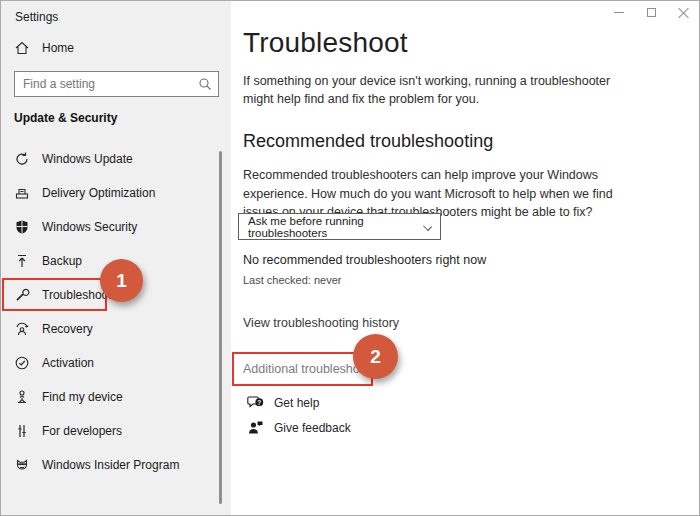 This screenshot has height=516, width=700. I want to click on window-controls, so click(651, 12).